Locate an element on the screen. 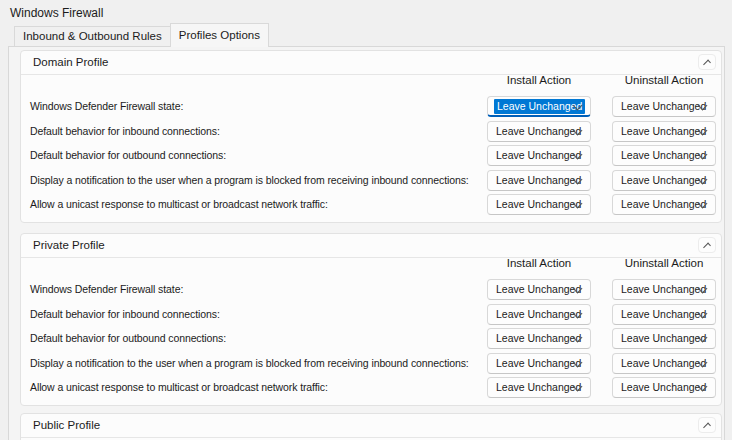 The width and height of the screenshot is (732, 440). tab-bar: Inbound & Outbound RulesProfiles Options is located at coordinates (141, 35).